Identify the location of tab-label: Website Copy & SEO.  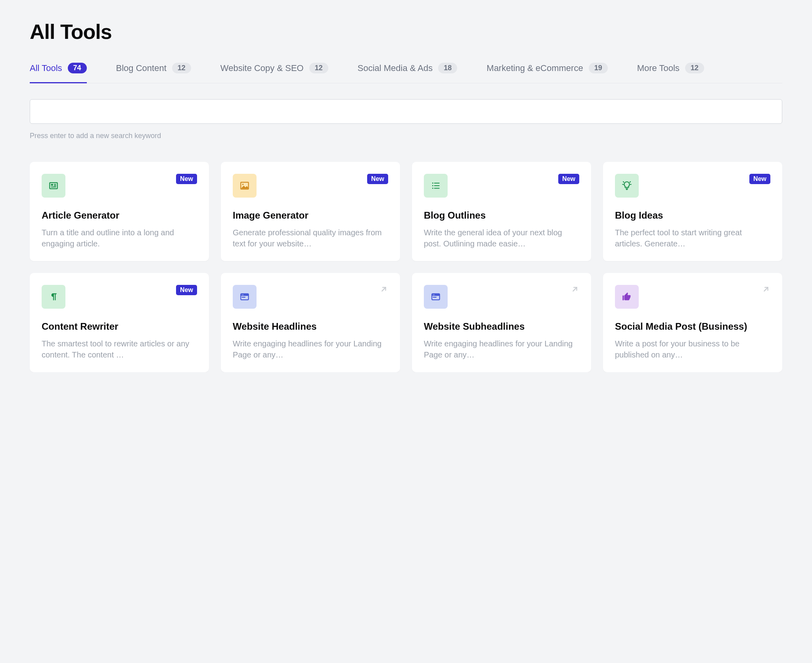
(262, 68).